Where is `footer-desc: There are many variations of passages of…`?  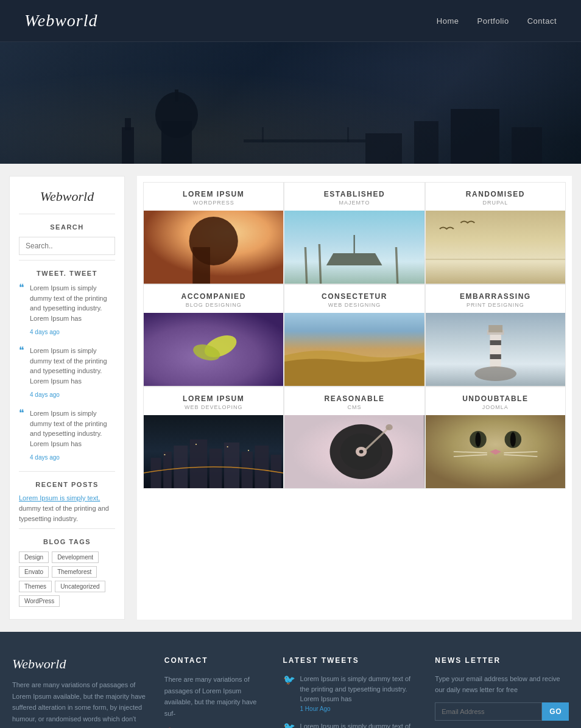
footer-desc: There are many variations of passages of… is located at coordinates (79, 704).